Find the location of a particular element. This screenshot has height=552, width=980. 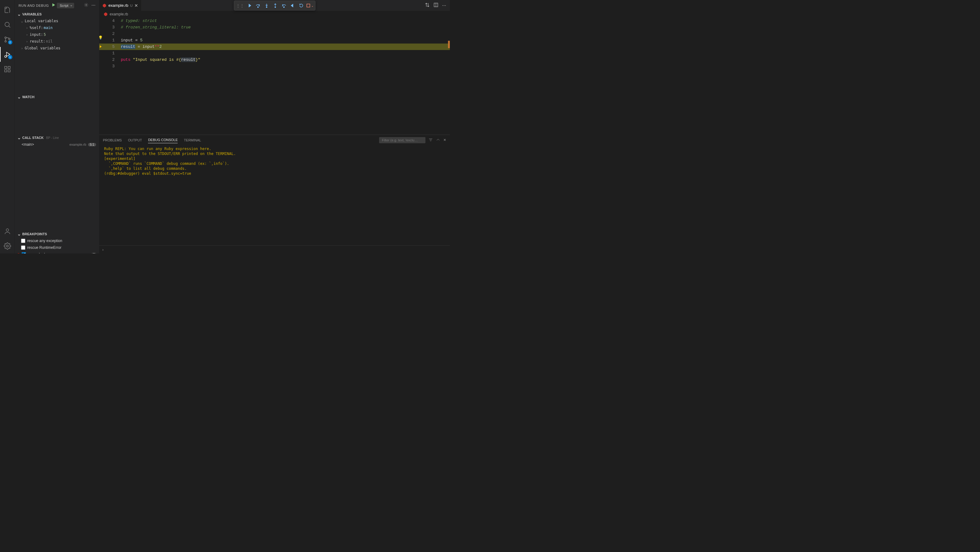

variable-row: ›input: 5 is located at coordinates (57, 35).